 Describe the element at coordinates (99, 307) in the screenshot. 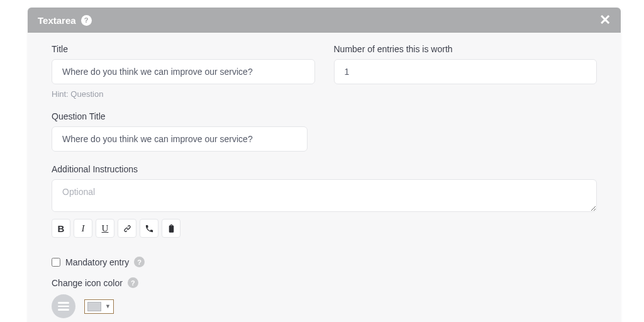

I see `color-picker: ▼` at that location.